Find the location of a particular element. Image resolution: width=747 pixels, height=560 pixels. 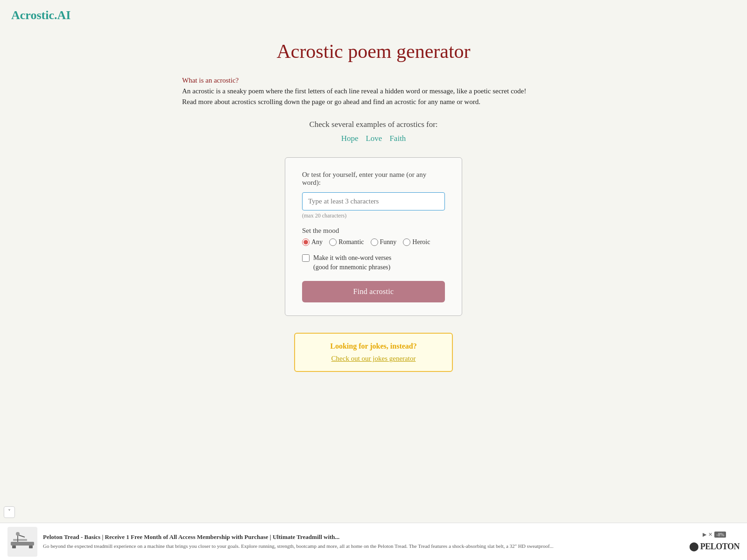

mood-label-any: Any is located at coordinates (317, 242).